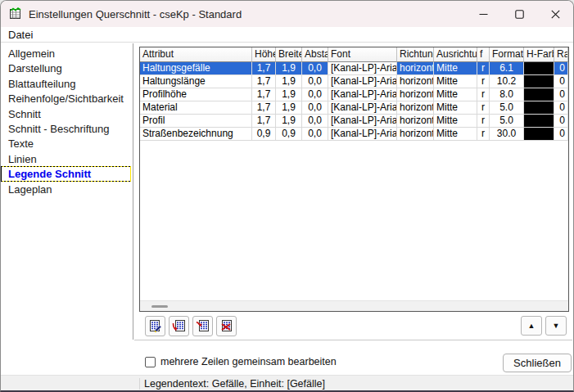 The height and width of the screenshot is (392, 574). What do you see at coordinates (483, 15) in the screenshot?
I see `minimize-icon` at bounding box center [483, 15].